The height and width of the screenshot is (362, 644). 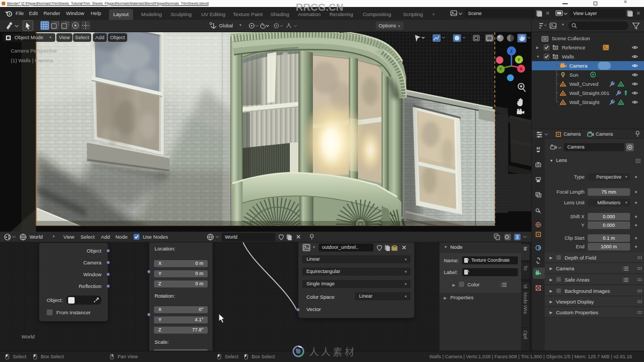 I want to click on svg-text: Z, so click(x=512, y=51).